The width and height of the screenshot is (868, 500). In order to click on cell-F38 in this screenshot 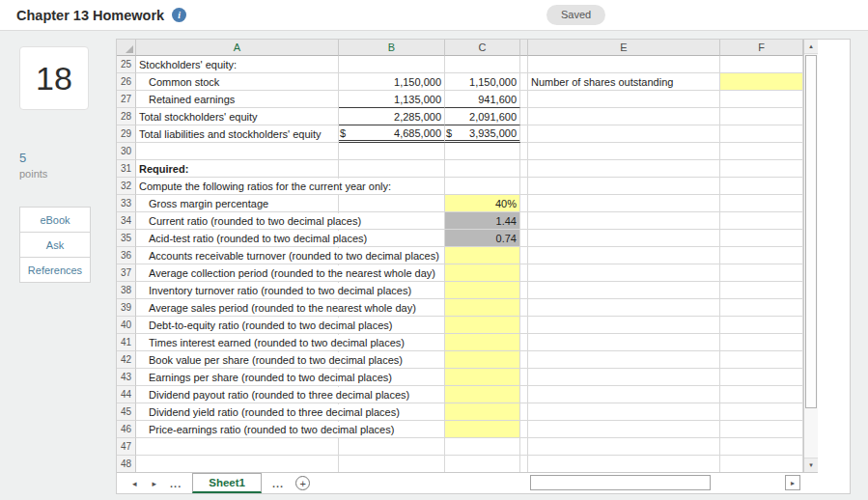, I will do `click(762, 291)`.